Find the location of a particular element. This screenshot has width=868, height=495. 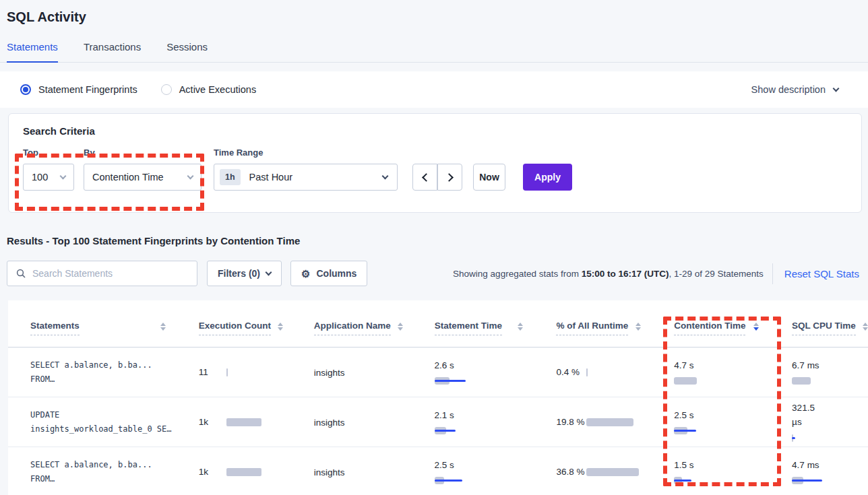

column-header-application-name: Application Name is located at coordinates (352, 323).